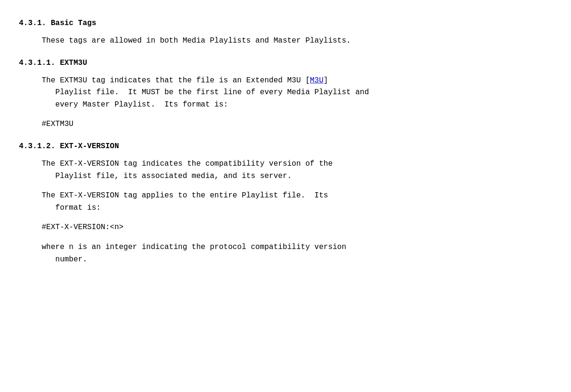 The width and height of the screenshot is (571, 392). I want to click on section-4312-para1-text: The EXT-X-VERSION tag indicates the comp…, so click(187, 170).